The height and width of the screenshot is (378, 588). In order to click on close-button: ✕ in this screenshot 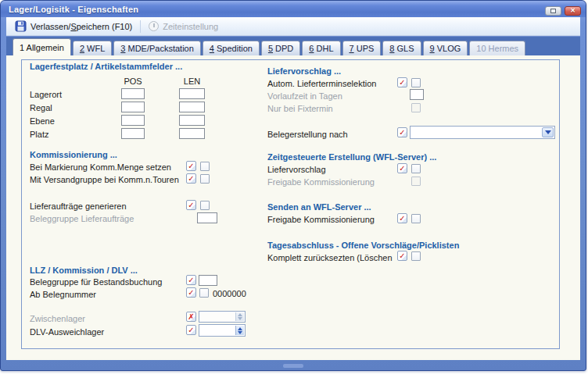, I will do `click(572, 11)`.